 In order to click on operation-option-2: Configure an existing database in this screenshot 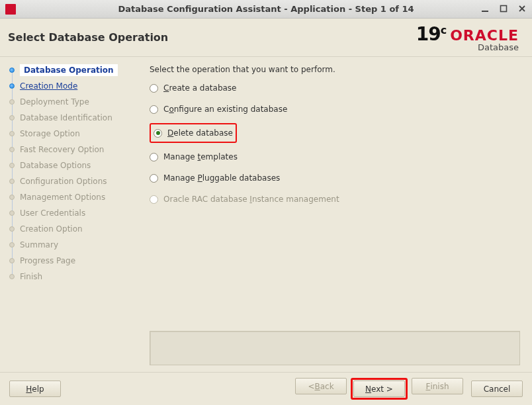, I will do `click(218, 109)`.